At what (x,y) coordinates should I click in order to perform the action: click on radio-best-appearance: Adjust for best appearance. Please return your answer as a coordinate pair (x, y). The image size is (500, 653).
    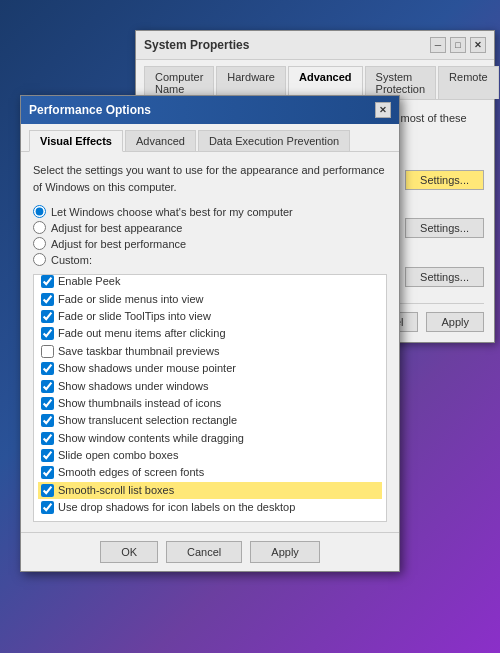
    Looking at the image, I should click on (210, 228).